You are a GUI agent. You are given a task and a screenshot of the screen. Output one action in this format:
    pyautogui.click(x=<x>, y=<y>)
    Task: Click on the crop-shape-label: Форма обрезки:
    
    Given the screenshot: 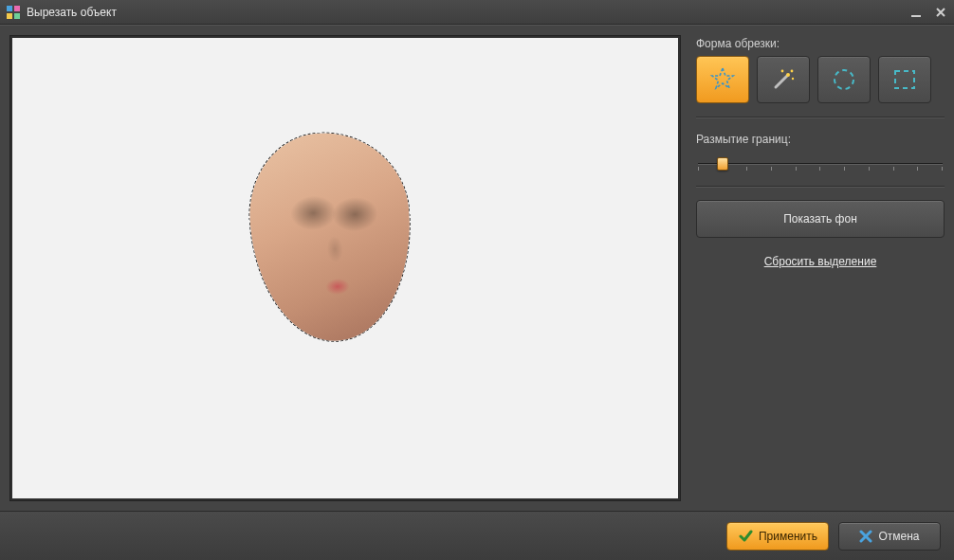 What is the action you would take?
    pyautogui.click(x=820, y=44)
    